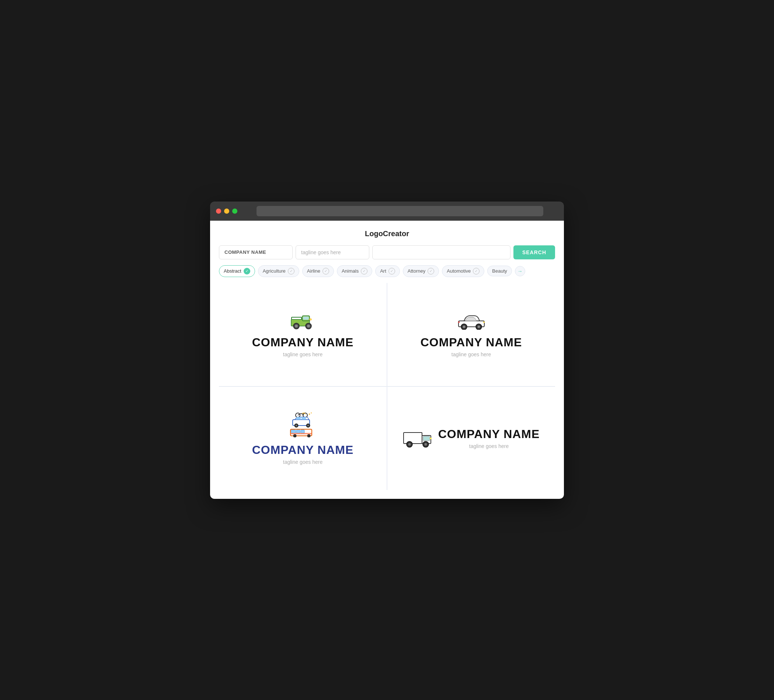 Image resolution: width=774 pixels, height=700 pixels. I want to click on filter-label-attorney: Attorney, so click(417, 271).